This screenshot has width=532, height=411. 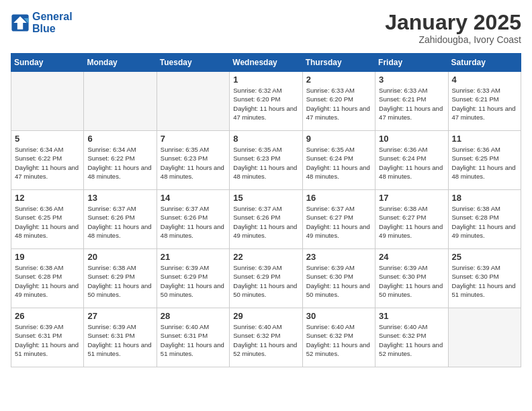 I want to click on calendar-cell: 7Sunrise: 6:35 AM Sunset: 6:23 PM Daylig…, so click(x=193, y=161).